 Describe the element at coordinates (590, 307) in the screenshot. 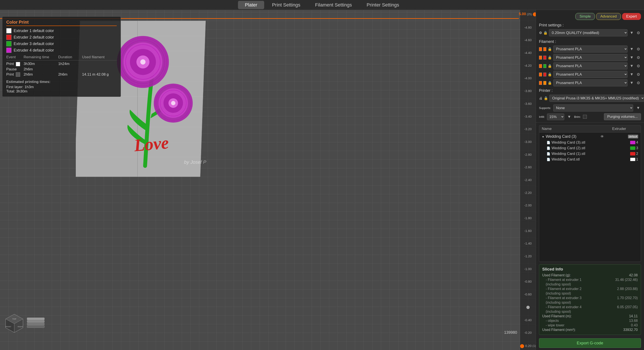

I see `sliced-info-ext4: - Filament at extruder 4 6.05 (207.05)` at that location.